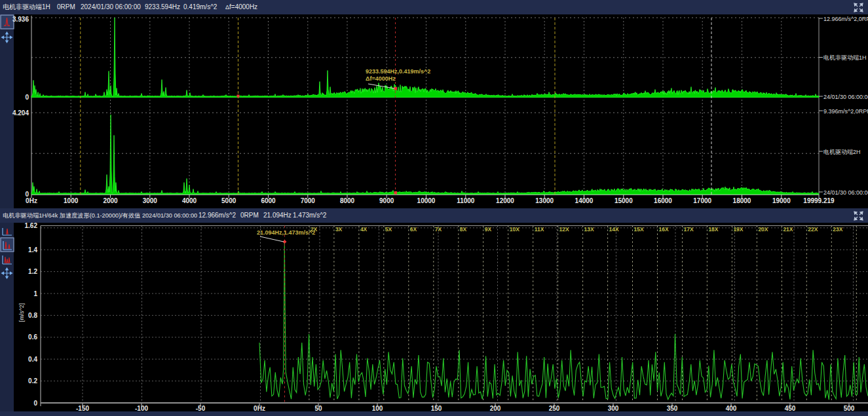  What do you see at coordinates (590, 229) in the screenshot?
I see `svg-text: 13X` at bounding box center [590, 229].